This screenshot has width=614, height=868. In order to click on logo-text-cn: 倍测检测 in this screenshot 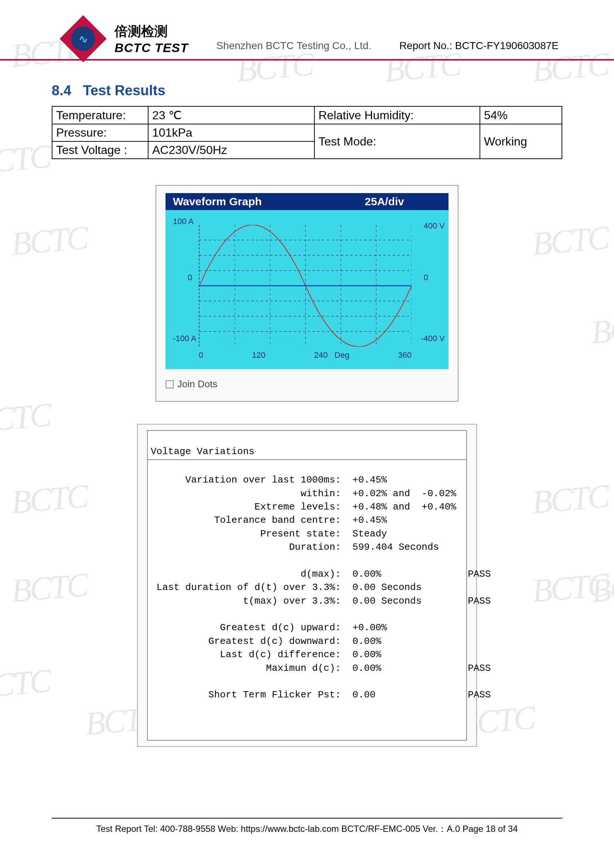, I will do `click(151, 32)`.